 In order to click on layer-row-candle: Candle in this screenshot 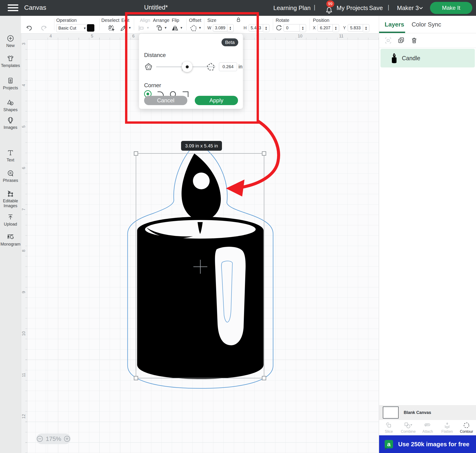, I will do `click(428, 58)`.